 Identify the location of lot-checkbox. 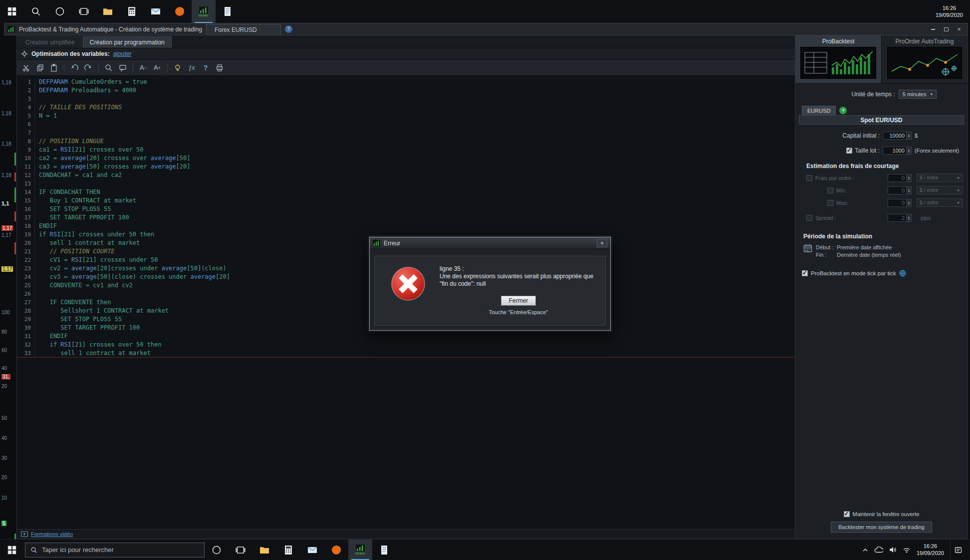
(849, 151).